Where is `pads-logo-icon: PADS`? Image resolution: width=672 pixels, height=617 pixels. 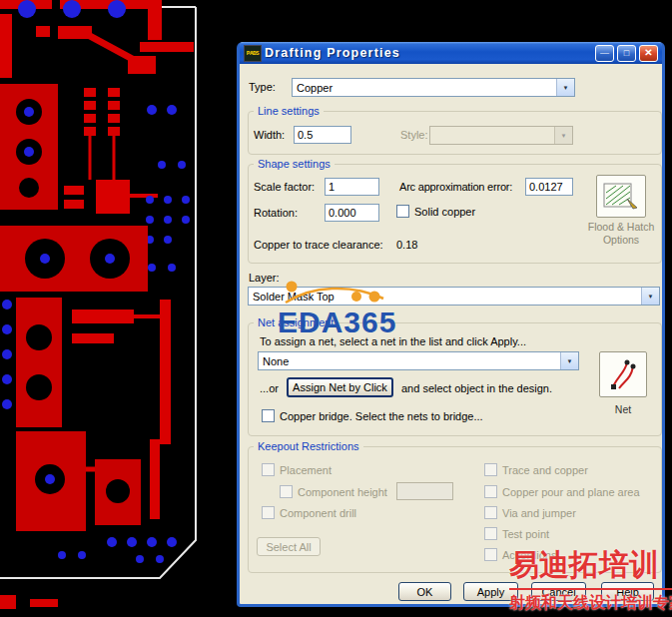 pads-logo-icon: PADS is located at coordinates (253, 54).